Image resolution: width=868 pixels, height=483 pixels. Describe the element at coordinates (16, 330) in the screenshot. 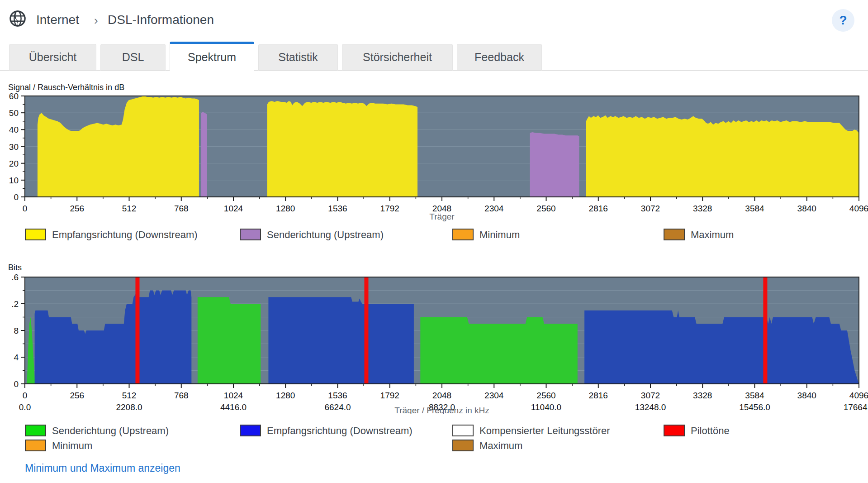

I see `svg-text: 8` at that location.